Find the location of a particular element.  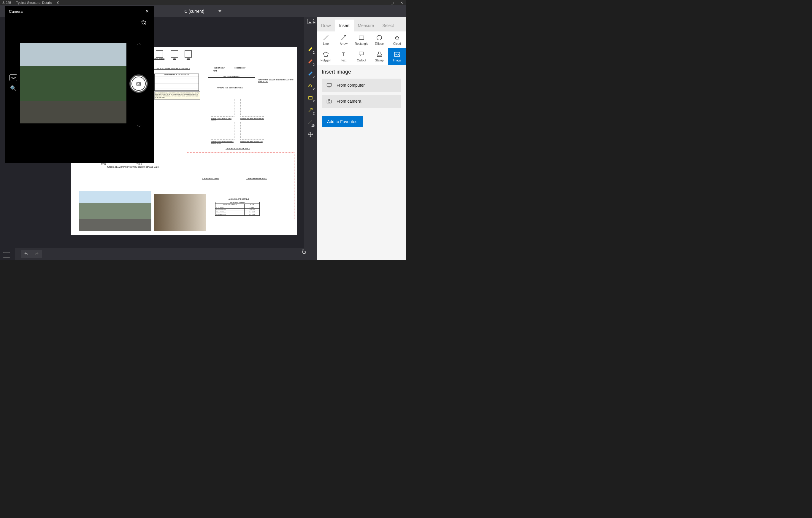

panel-collapse-handle: ▶ is located at coordinates (314, 22).